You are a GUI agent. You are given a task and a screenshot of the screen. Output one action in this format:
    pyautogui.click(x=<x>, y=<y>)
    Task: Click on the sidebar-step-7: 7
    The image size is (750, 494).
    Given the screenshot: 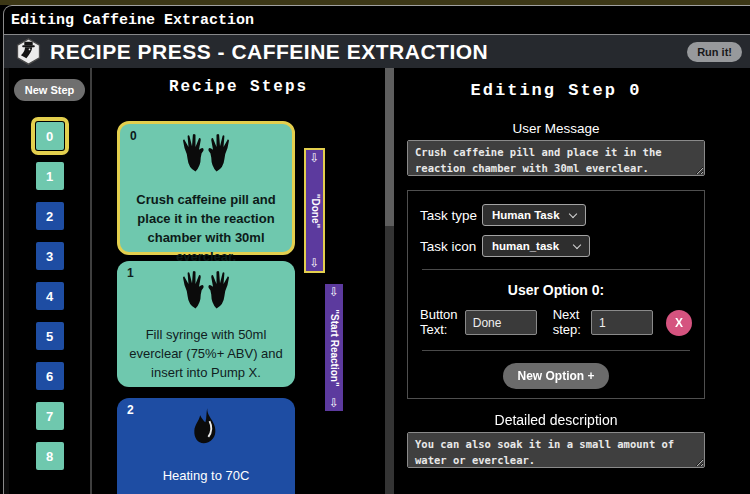 What is the action you would take?
    pyautogui.click(x=50, y=416)
    